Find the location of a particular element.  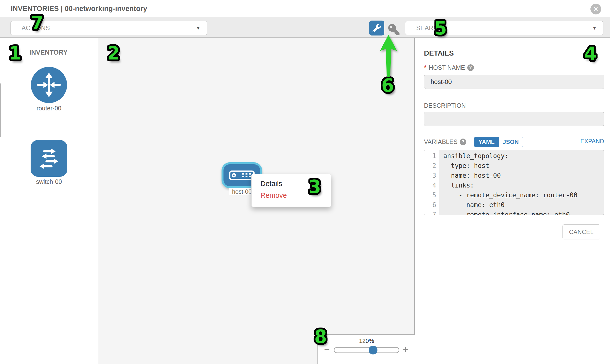

line-number: 5 is located at coordinates (432, 195).